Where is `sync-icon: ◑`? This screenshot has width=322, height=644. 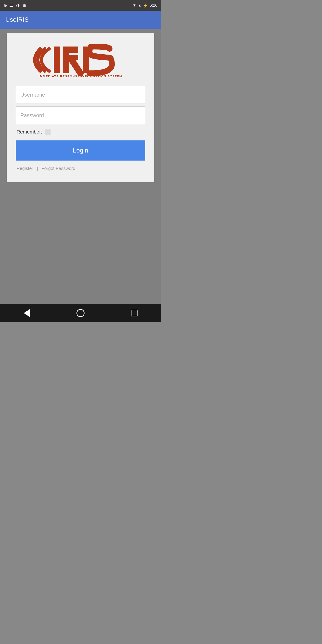 sync-icon: ◑ is located at coordinates (18, 6).